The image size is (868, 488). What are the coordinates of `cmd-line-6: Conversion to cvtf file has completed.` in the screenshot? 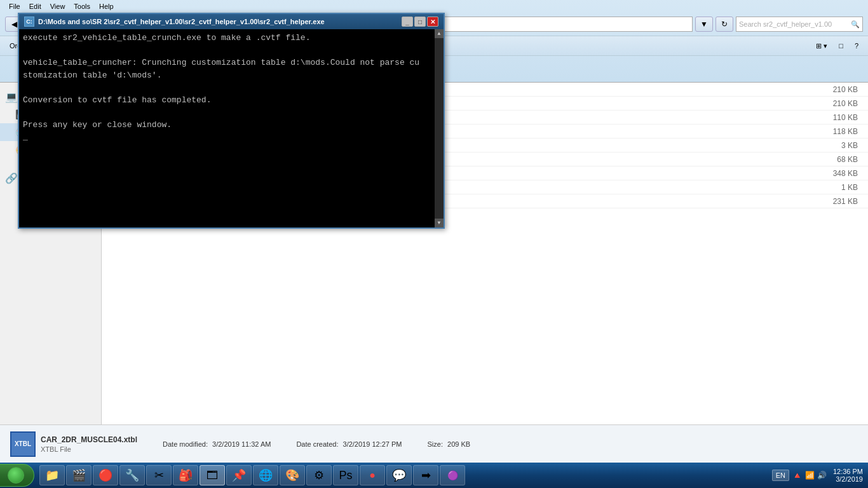 It's located at (226, 100).